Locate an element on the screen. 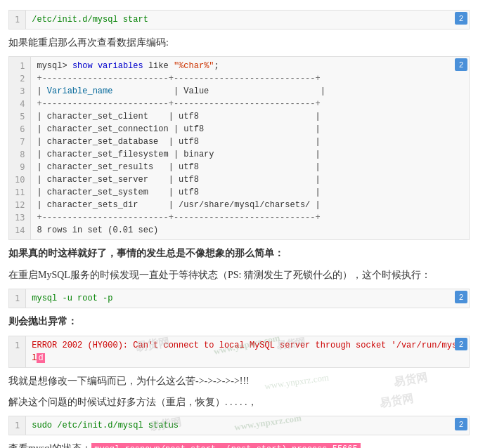  line-numbers-4: 1 is located at coordinates (18, 352).